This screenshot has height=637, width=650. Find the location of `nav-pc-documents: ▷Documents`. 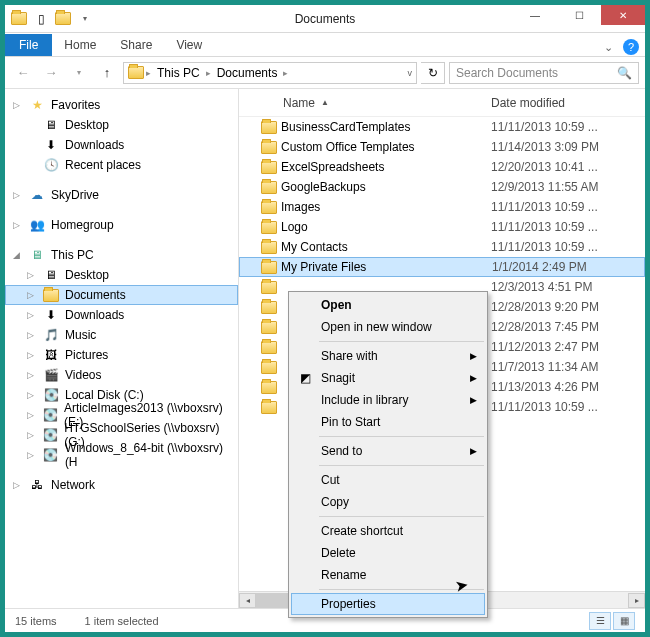

nav-pc-documents: ▷Documents is located at coordinates (122, 295).